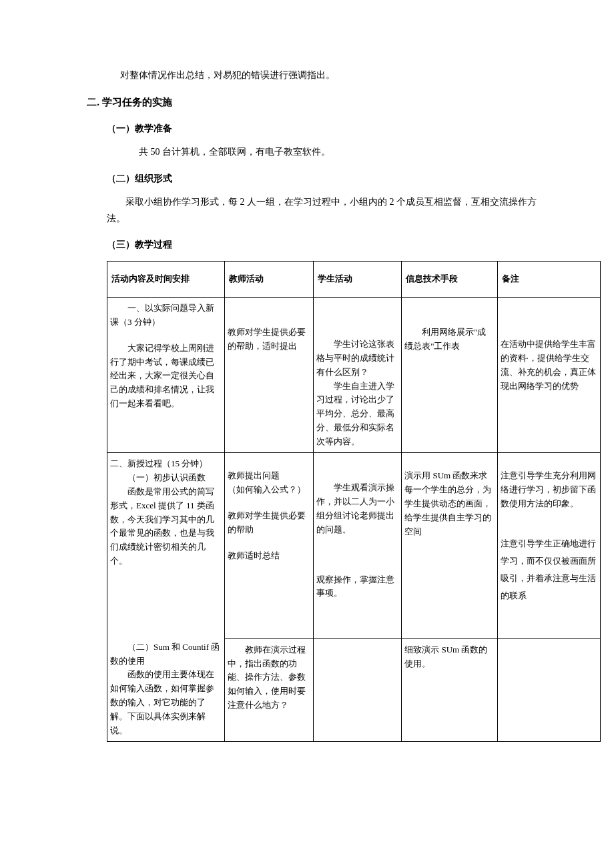 The image size is (614, 868). What do you see at coordinates (330, 128) in the screenshot?
I see `heading-sec1: （一）教学准备` at bounding box center [330, 128].